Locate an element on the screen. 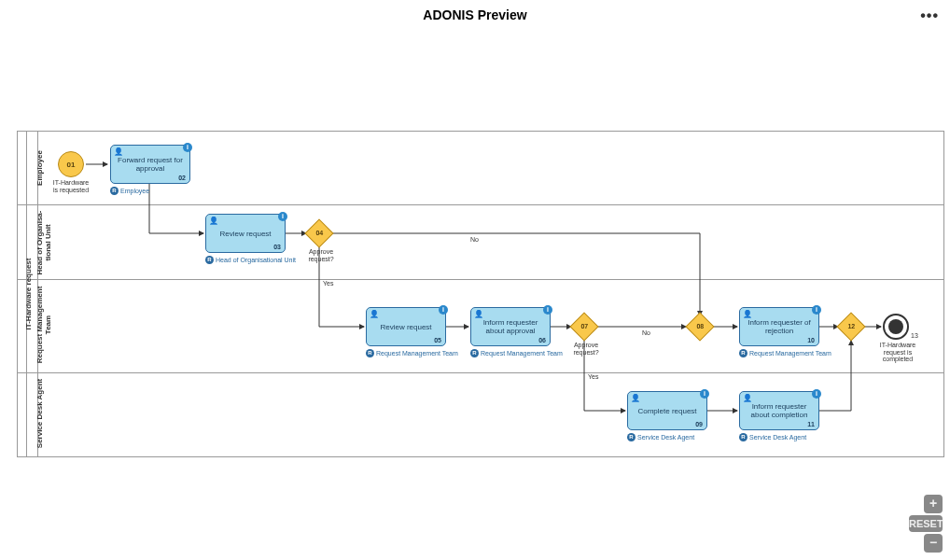 The image size is (950, 560). lane-label-employee: Employee is located at coordinates (42, 168).